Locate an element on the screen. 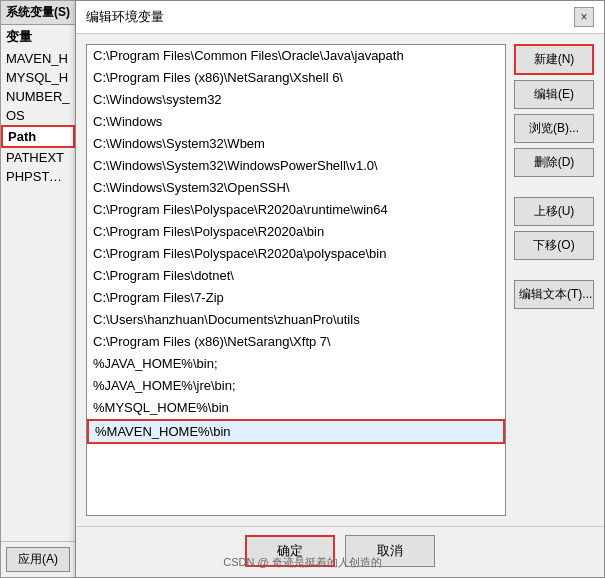  path-item: C:\Program Files\dotnet\ is located at coordinates (296, 276).